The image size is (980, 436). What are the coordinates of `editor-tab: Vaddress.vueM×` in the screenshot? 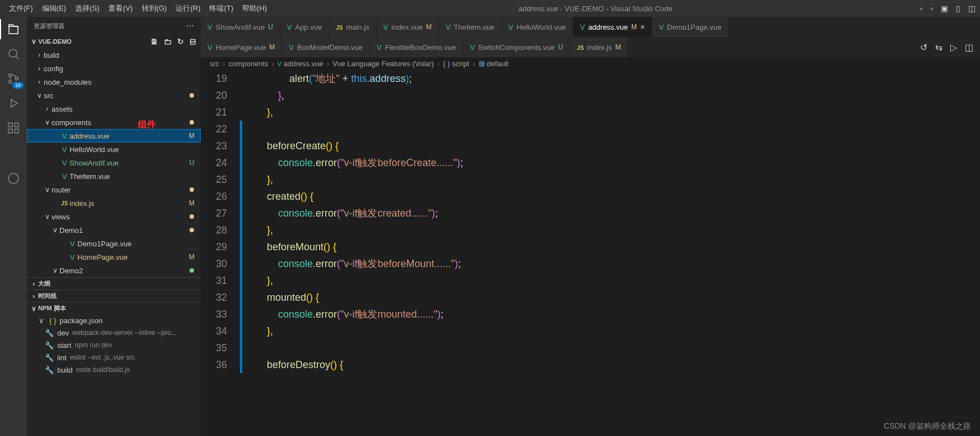 It's located at (612, 27).